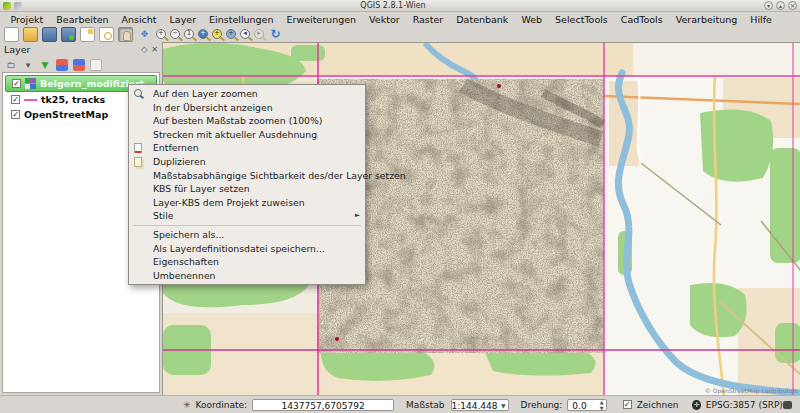 The height and width of the screenshot is (413, 800). I want to click on rotation-label: Drehung:, so click(542, 405).